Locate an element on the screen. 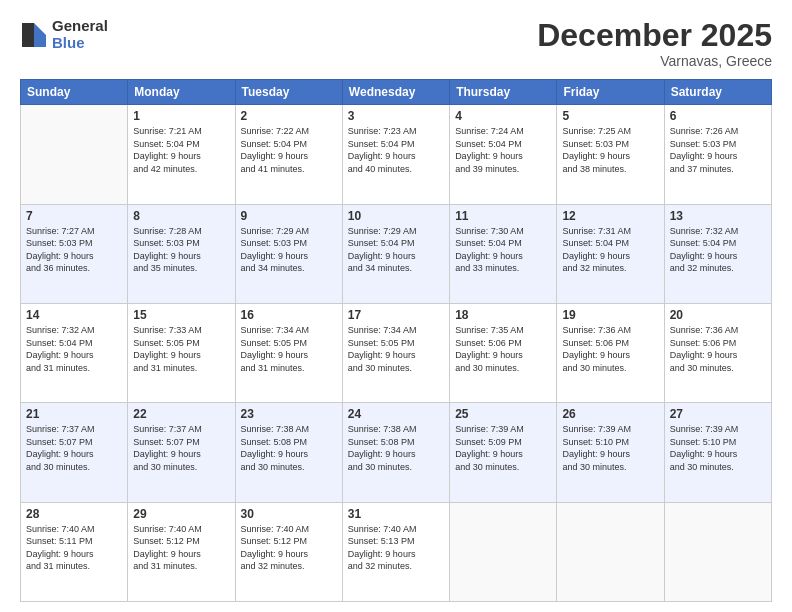 Image resolution: width=792 pixels, height=612 pixels. calendar-cell: 15Sunrise: 7:33 AM Sunset: 5:05 PM Dayli… is located at coordinates (182, 352).